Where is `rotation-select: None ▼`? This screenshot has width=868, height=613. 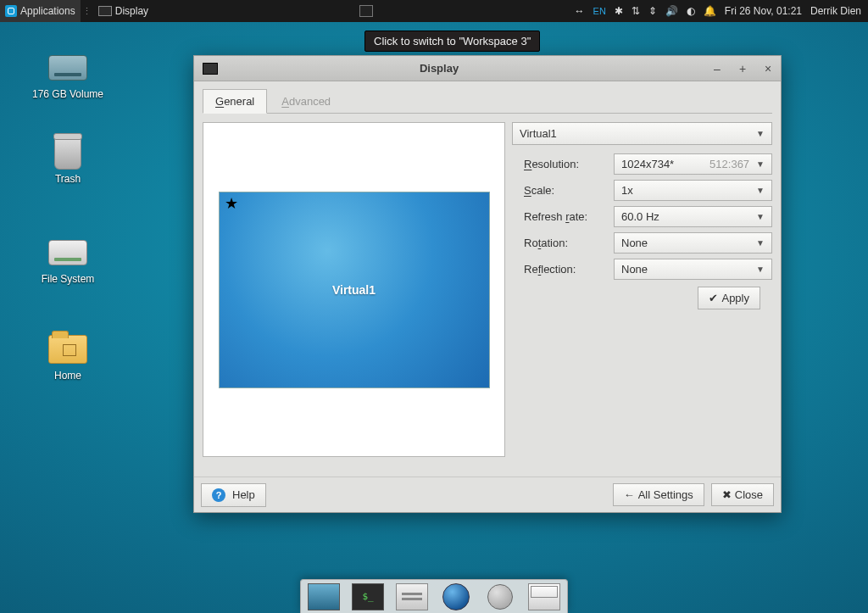 rotation-select: None ▼ is located at coordinates (693, 242).